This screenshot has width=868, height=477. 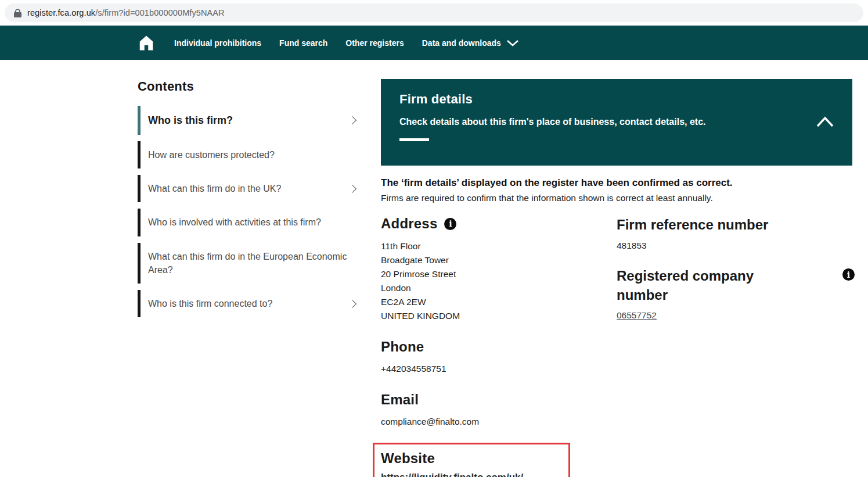 What do you see at coordinates (211, 155) in the screenshot?
I see `sidebar-item-label: How are customers protected?` at bounding box center [211, 155].